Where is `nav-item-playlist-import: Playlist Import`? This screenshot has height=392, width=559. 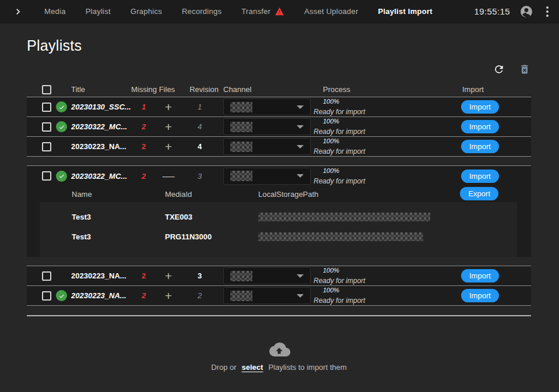 nav-item-playlist-import: Playlist Import is located at coordinates (405, 12).